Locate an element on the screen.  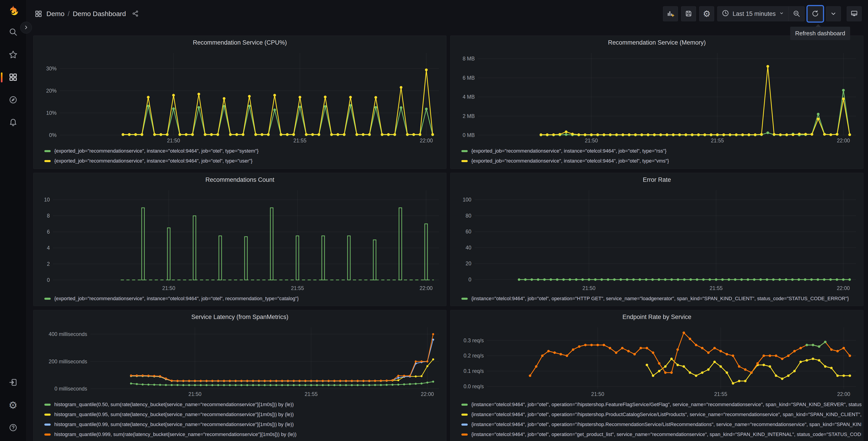
svg-text: 20 is located at coordinates (468, 264).